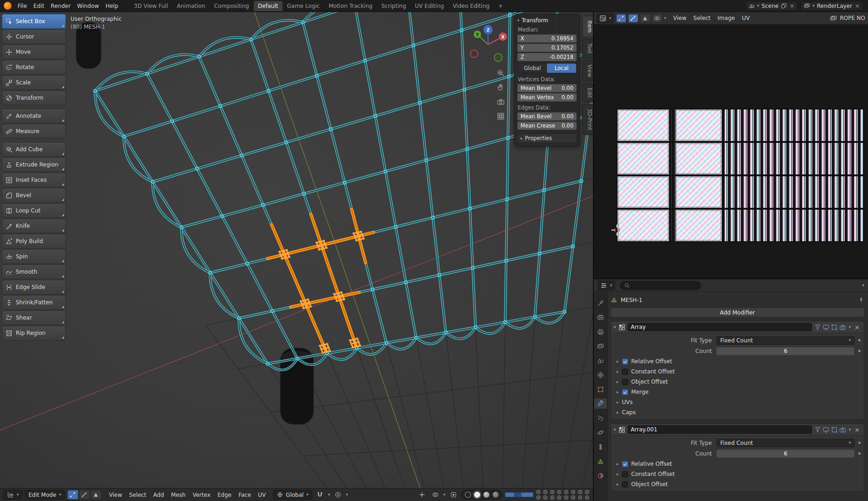 The width and height of the screenshot is (868, 501). Describe the element at coordinates (430, 6) in the screenshot. I see `workspace-tab-uv-editing: UV Editing` at that location.